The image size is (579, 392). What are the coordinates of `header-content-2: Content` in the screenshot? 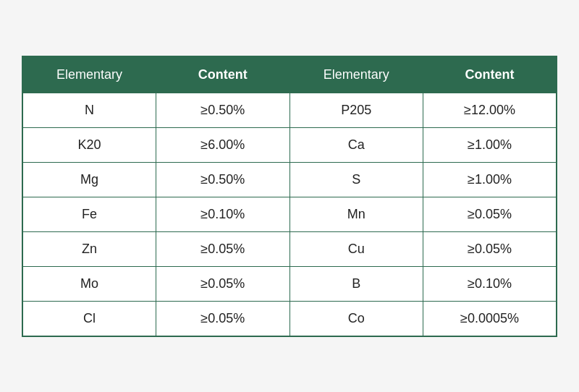 It's located at (491, 75).